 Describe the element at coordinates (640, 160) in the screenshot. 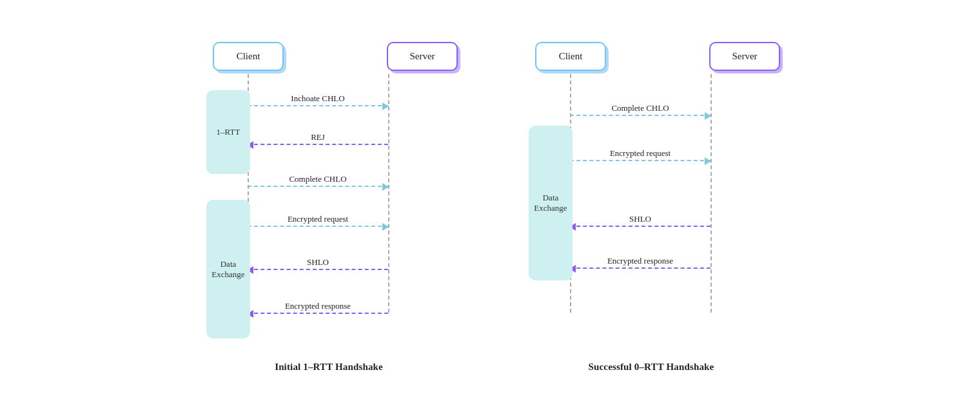

I see `arrow-enc-req-2-line` at that location.